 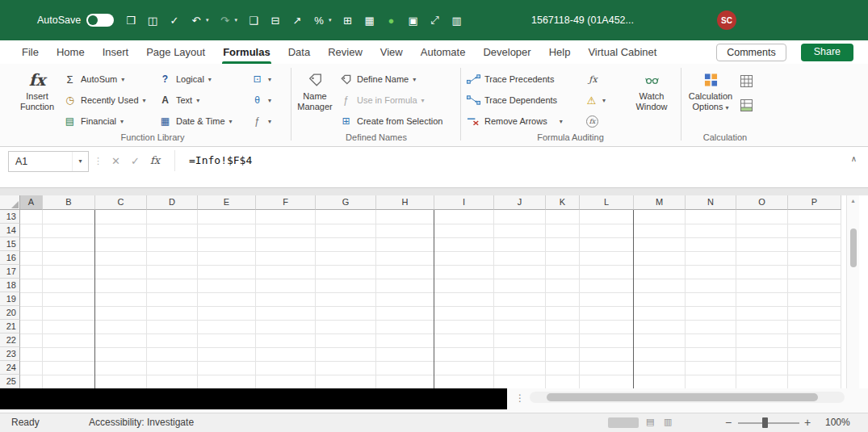 I want to click on cancel-icon: ✕, so click(x=116, y=161).